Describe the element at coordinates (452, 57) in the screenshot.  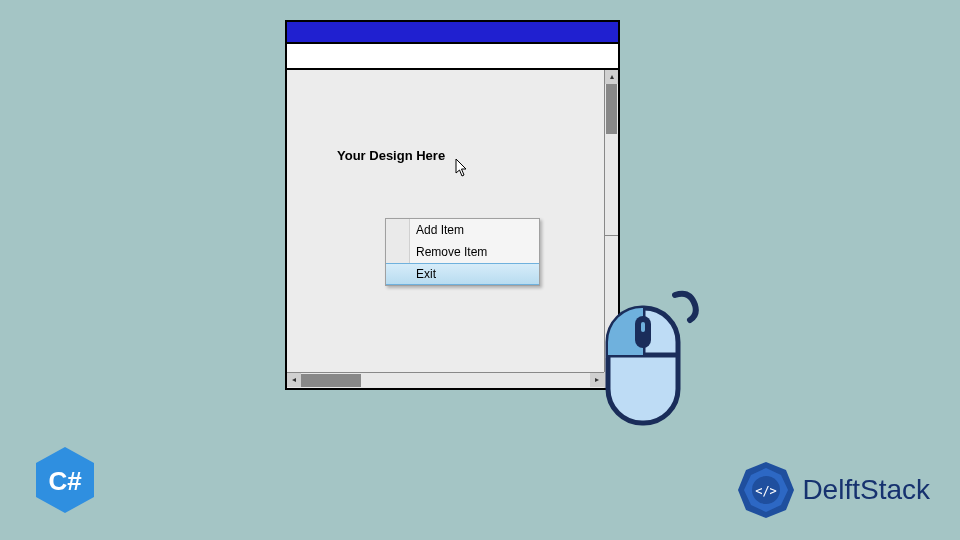
I see `menu-strip` at that location.